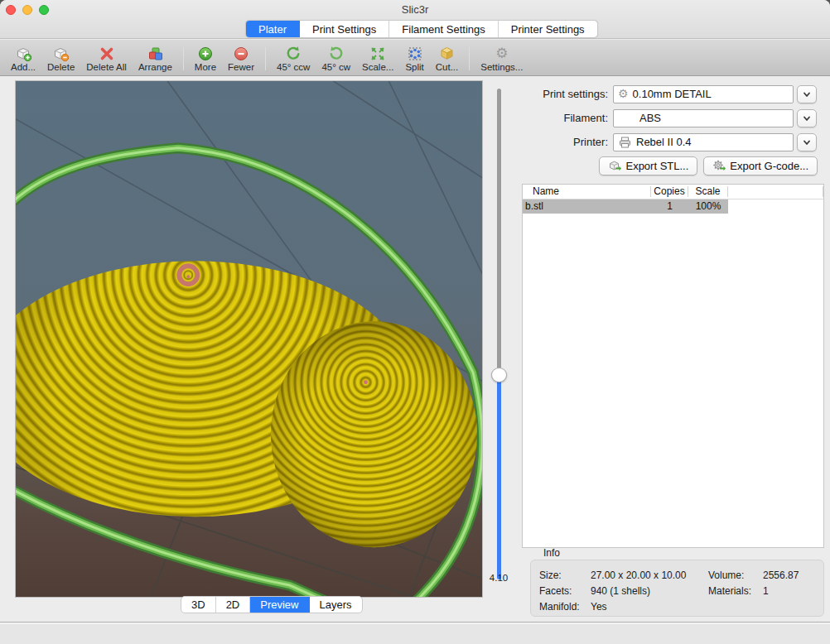 The height and width of the screenshot is (644, 830). Describe the element at coordinates (499, 232) in the screenshot. I see `layer-slider-track-upper` at that location.